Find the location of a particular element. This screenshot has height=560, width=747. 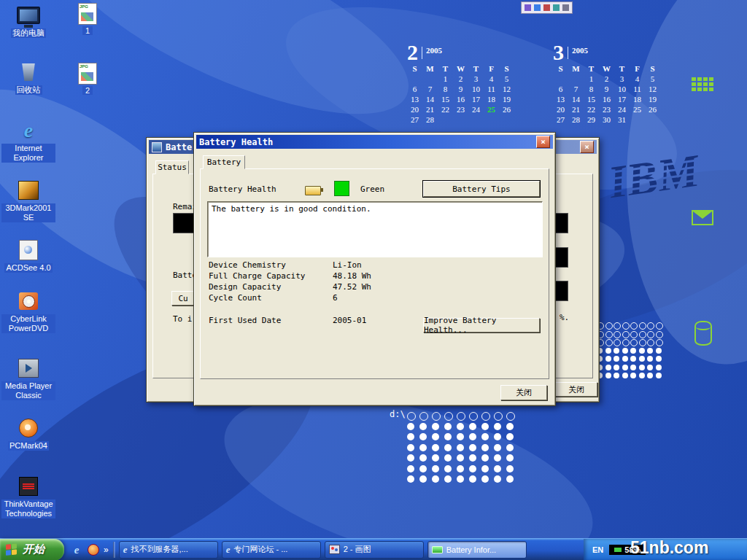

chevron-icon: » is located at coordinates (107, 550).